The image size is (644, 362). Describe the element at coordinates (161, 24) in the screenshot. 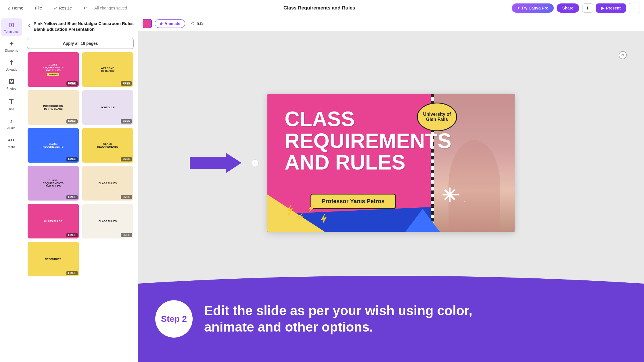

I see `animate-icon: ◈` at that location.